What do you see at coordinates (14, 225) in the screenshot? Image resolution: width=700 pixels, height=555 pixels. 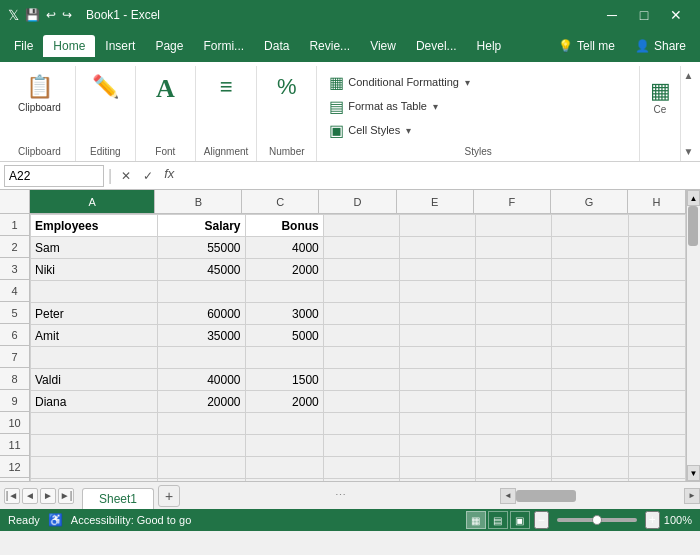 I see `row-header-1: 1` at bounding box center [14, 225].